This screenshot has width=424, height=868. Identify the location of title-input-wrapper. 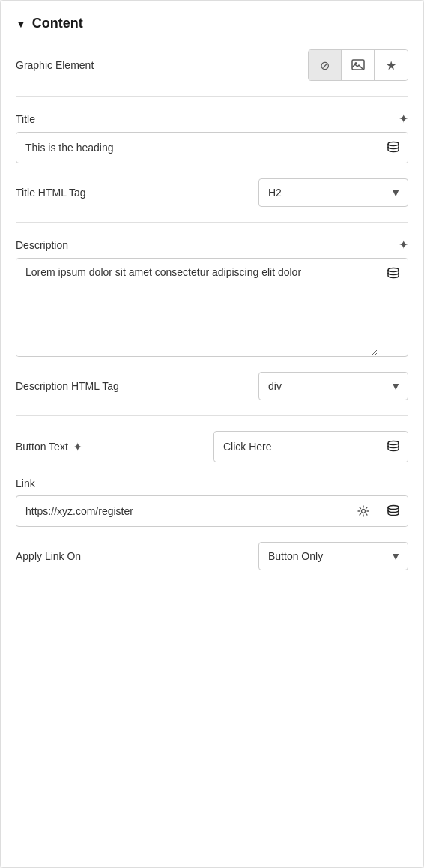
(212, 148).